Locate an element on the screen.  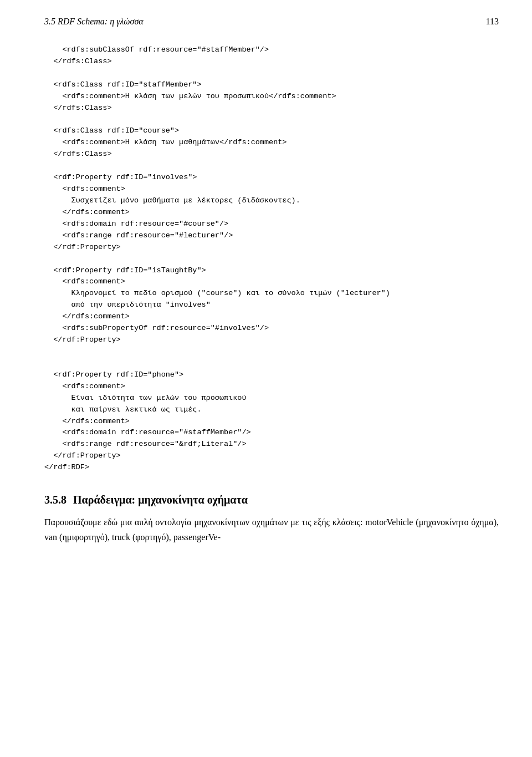
section-title: Παράδειγμα: μηχανοκίνητα οχήματα is located at coordinates (161, 500).